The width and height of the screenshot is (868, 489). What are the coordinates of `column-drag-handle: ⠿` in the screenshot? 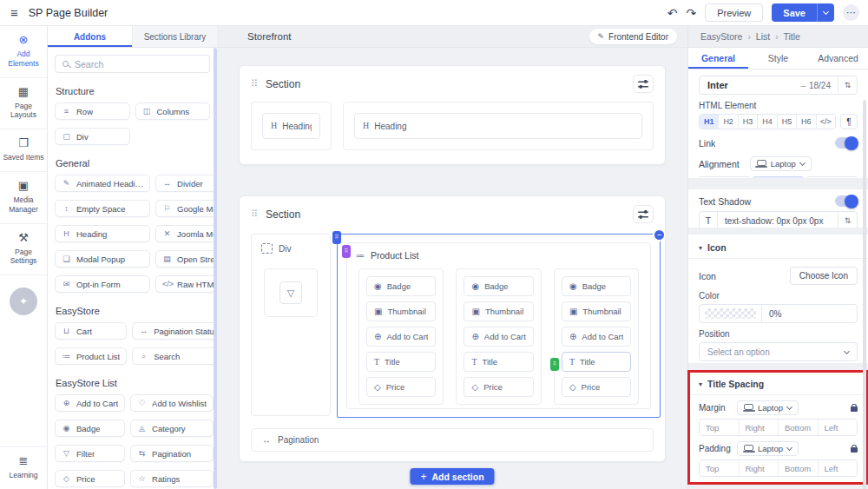 It's located at (337, 238).